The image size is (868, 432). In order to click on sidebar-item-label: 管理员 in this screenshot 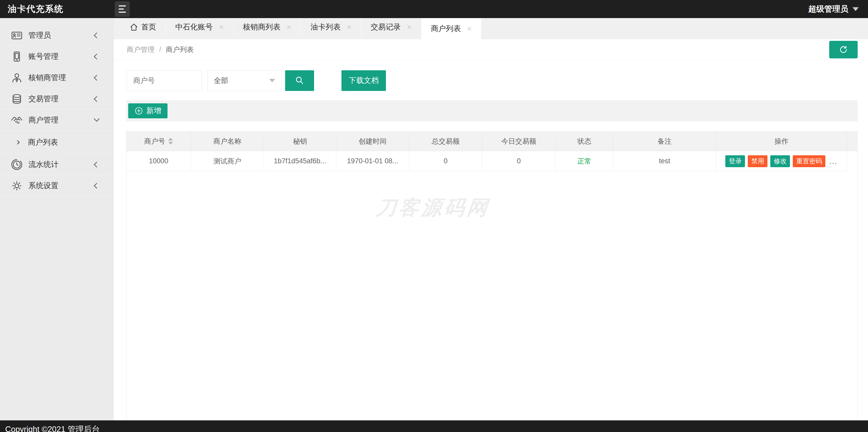, I will do `click(40, 35)`.